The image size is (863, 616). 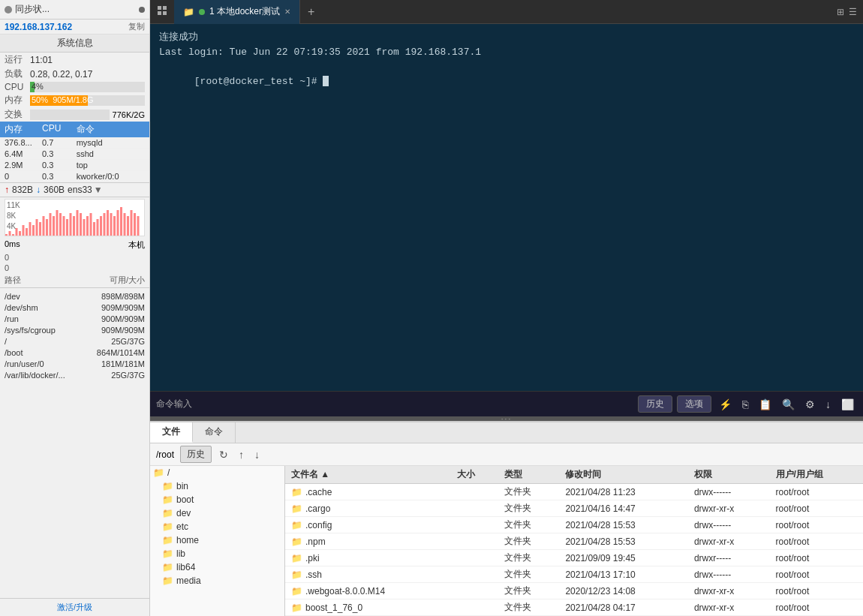 I want to click on proc-cmd: kworker/0:0, so click(x=111, y=176).